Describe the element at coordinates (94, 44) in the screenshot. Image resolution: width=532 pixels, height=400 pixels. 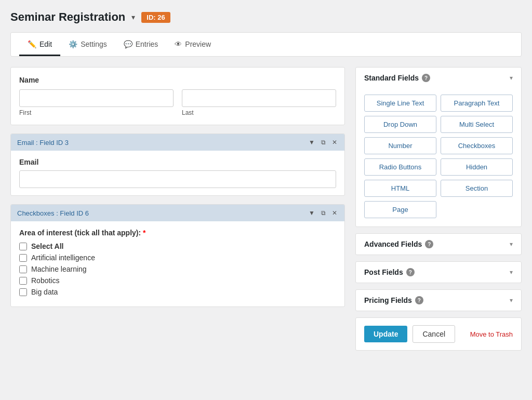
I see `tab-settings-label: Settings` at that location.